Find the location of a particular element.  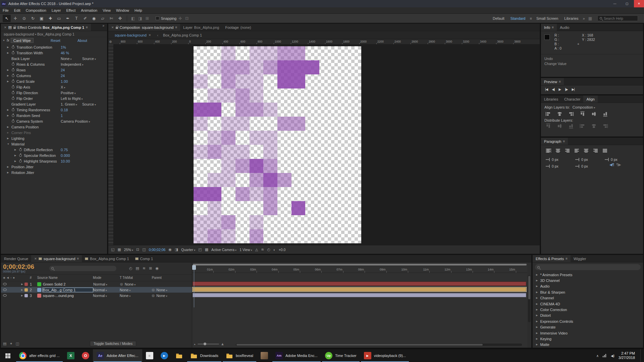

about-link: About is located at coordinates (83, 41).